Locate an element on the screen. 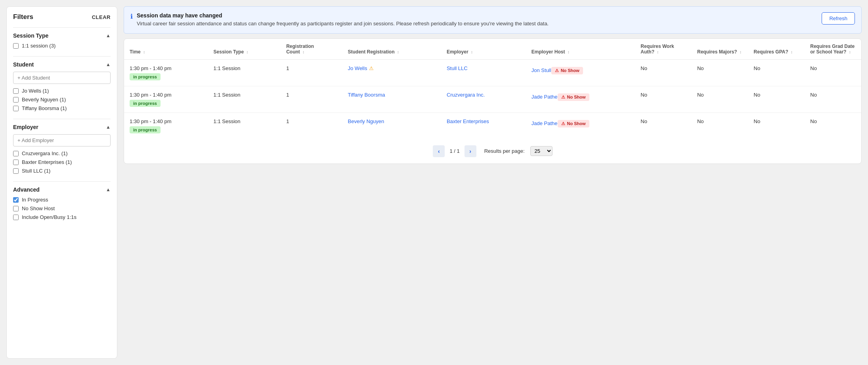  col-employer: Employer ↕ is located at coordinates (484, 49).